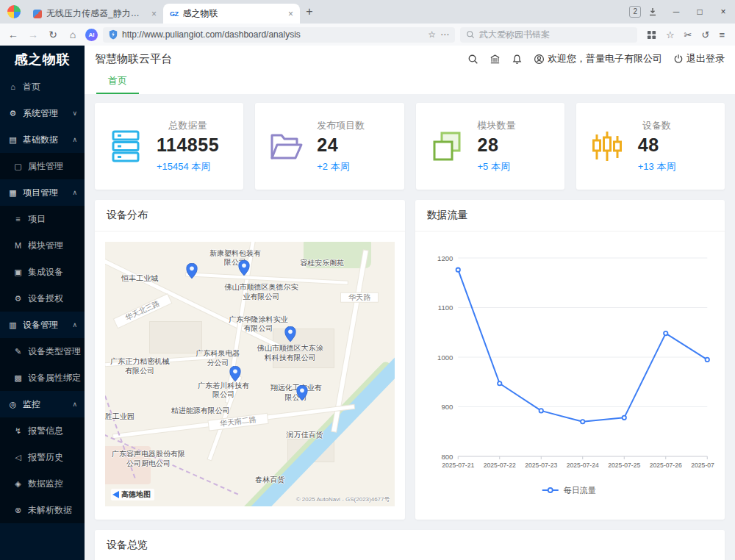 The width and height of the screenshot is (735, 560). Describe the element at coordinates (97, 13) in the screenshot. I see `tab-title: 无线压力传感器_静力水准仪` at that location.